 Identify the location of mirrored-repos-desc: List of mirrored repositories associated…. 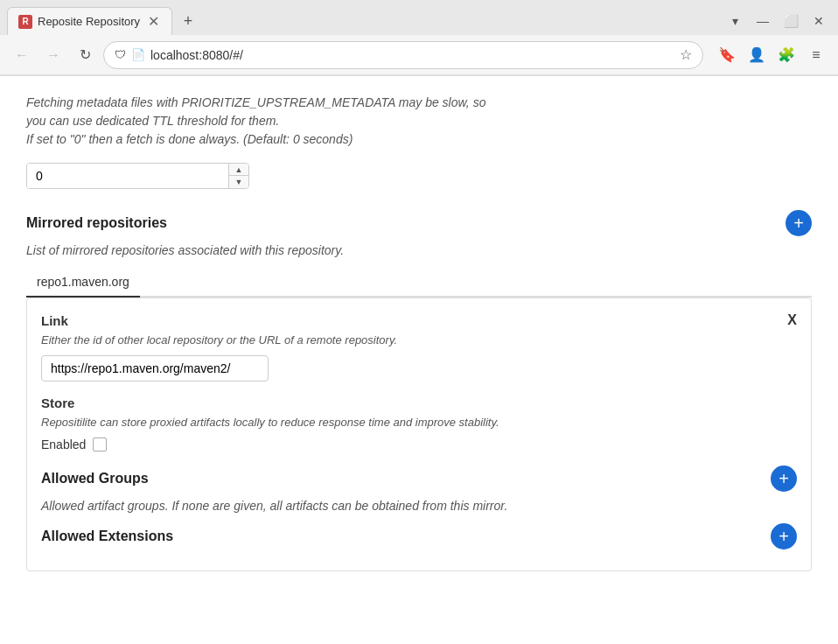
(419, 250).